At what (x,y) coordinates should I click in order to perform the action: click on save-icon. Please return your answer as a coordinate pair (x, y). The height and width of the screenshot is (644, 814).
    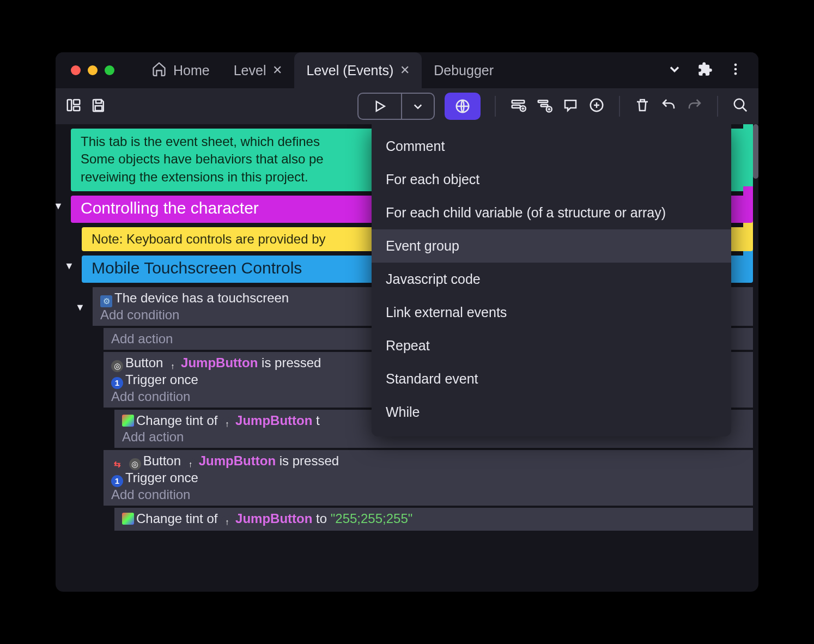
    Looking at the image, I should click on (99, 106).